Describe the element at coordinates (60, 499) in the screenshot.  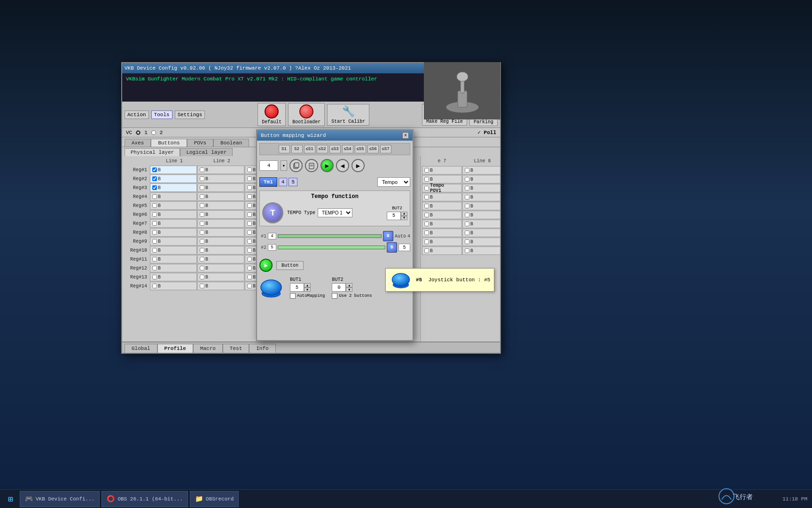
I see `taskbar-item-vkb: 🎮 VKB Device Confi...` at that location.